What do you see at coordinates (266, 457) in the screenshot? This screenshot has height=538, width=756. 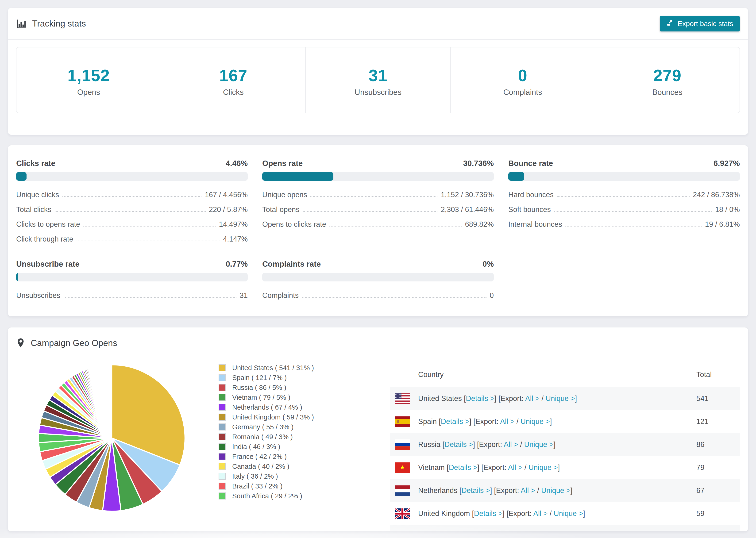 I see `legend-item-france: France ( 42 / 2% )` at bounding box center [266, 457].